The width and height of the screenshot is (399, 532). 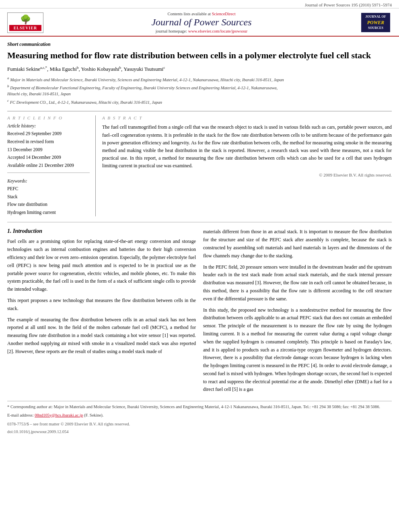 What do you see at coordinates (59, 415) in the screenshot?
I see `email-link: 08nd105y@hcs.ibaraki.ac.jp` at bounding box center [59, 415].